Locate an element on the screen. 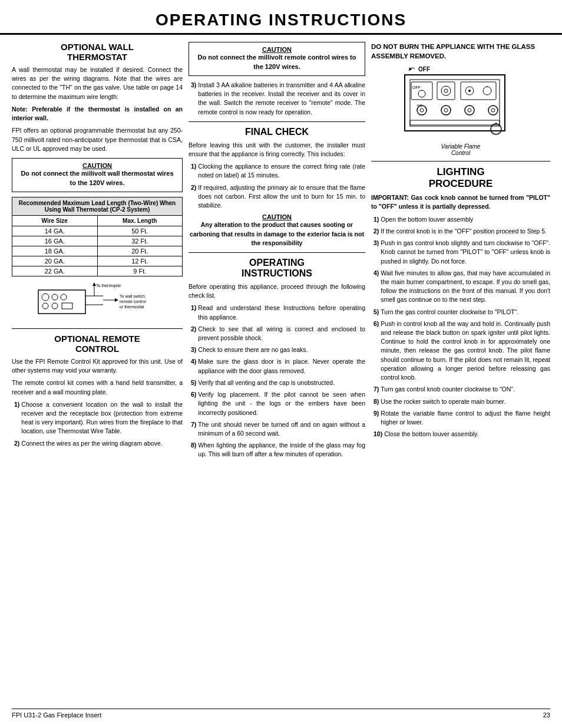 The height and width of the screenshot is (728, 562). wire-size-5: 22 GA. is located at coordinates (55, 271).